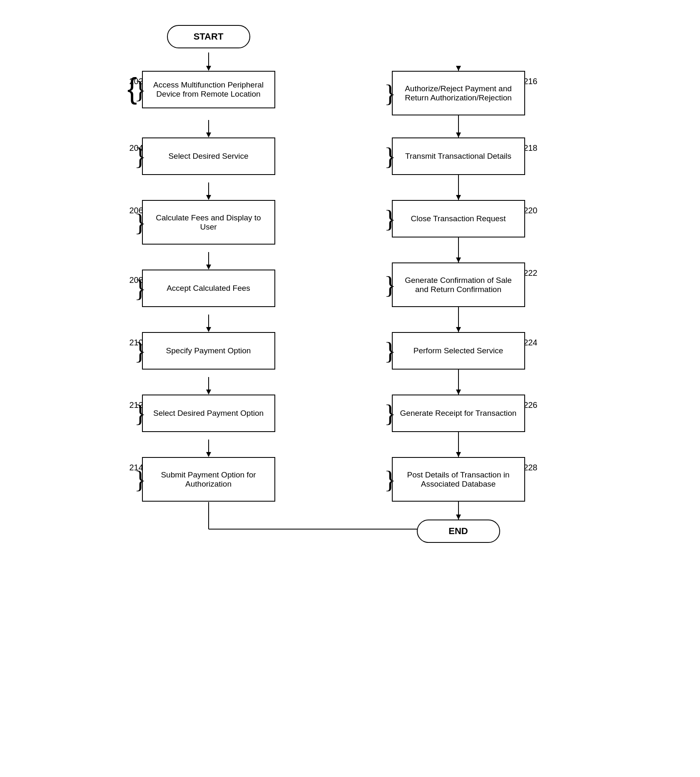 This screenshot has height=777, width=700. Describe the element at coordinates (209, 90) in the screenshot. I see `box-202: Access Multifunction Peripheral Device f…` at that location.